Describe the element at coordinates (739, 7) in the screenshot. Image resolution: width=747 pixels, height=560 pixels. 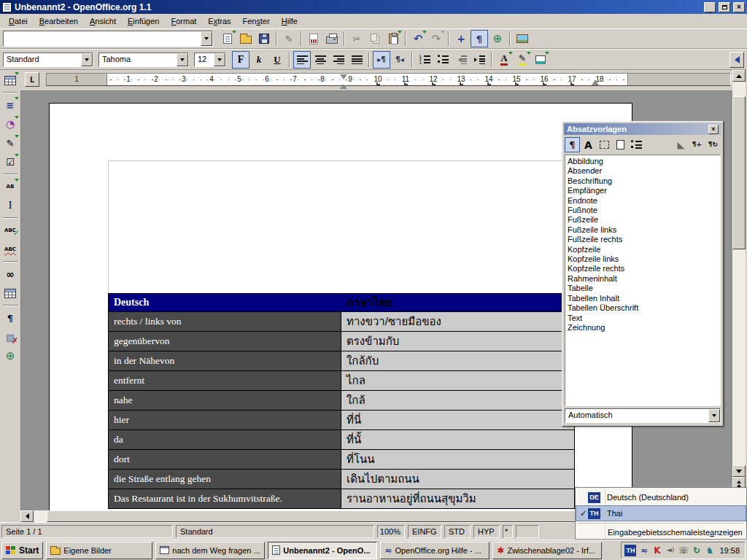
I see `close-button: ×` at that location.